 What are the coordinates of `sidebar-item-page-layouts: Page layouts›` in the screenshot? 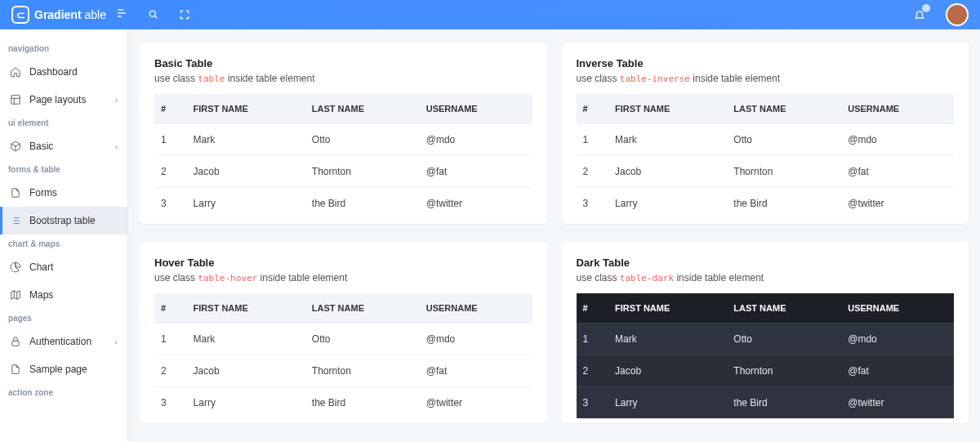 It's located at (64, 100).